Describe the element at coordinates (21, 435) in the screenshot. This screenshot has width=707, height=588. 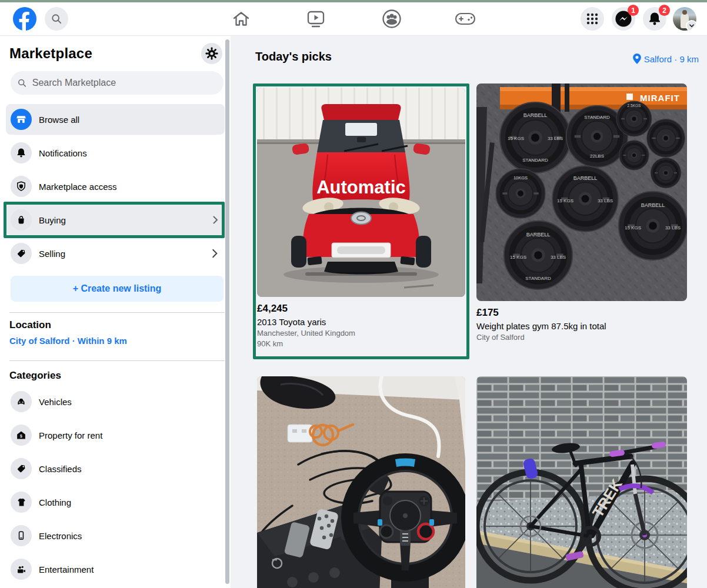
I see `house-dollar-icon: $` at that location.